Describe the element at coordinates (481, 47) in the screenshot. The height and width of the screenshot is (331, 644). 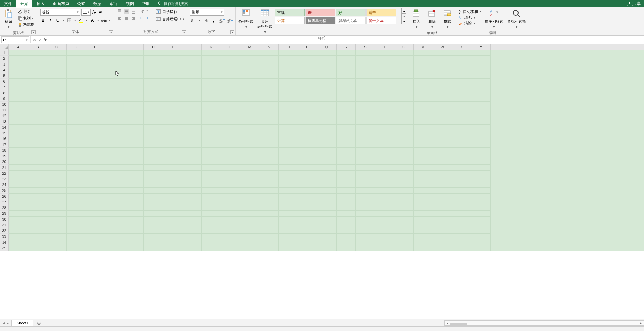
I see `column-header: Y` at that location.